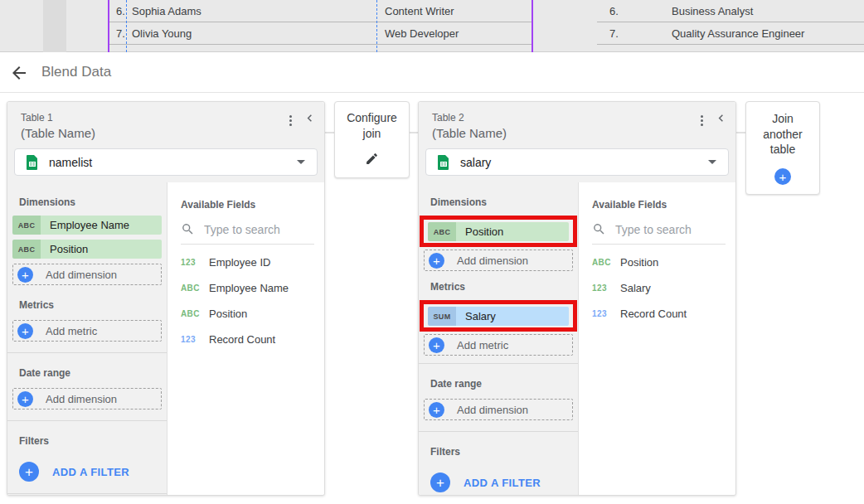  Describe the element at coordinates (498, 316) in the screenshot. I see `highlight-box-metric: SUM Salary` at that location.